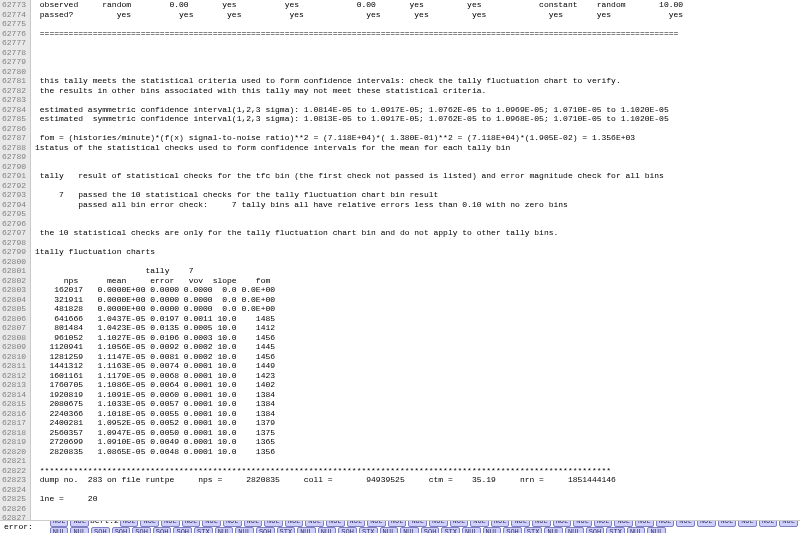 This screenshot has width=800, height=533. Describe the element at coordinates (400, 526) in the screenshot. I see `status-bar: LCS error: bert.3 NULNULbert.2NULNULNULN…` at that location.